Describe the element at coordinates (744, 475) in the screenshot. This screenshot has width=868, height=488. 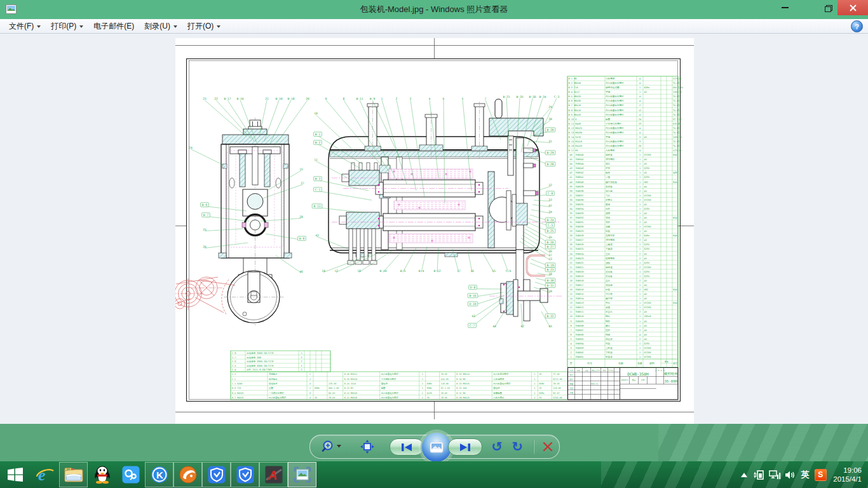
I see `show-hidden-icons-button` at that location.